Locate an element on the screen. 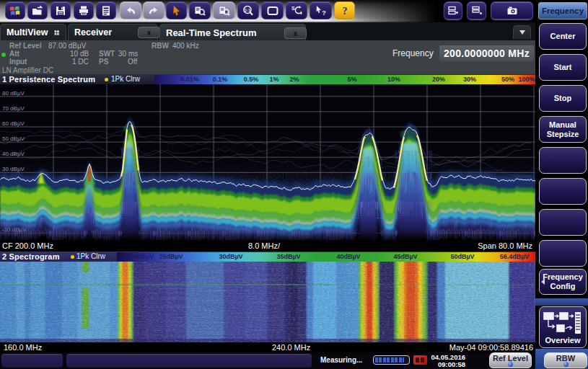  svg-text: -10 dBµV is located at coordinates (14, 229).